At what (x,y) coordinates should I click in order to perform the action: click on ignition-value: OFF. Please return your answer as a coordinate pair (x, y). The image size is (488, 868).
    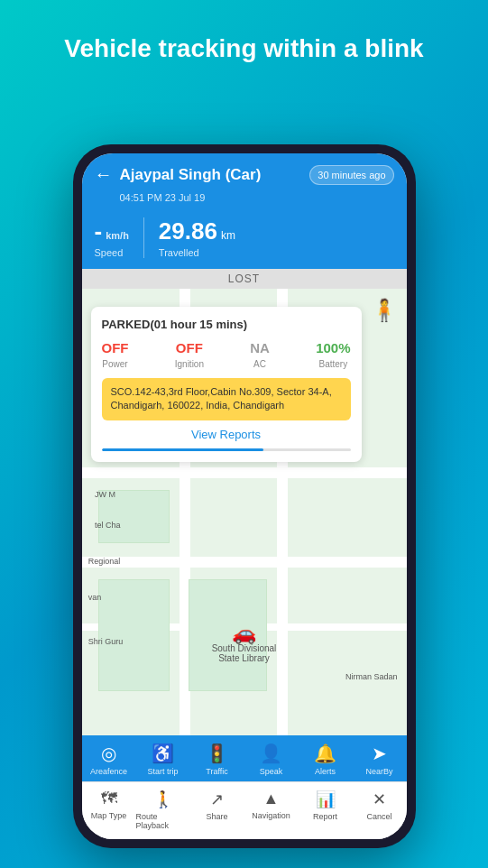
    Looking at the image, I should click on (189, 348).